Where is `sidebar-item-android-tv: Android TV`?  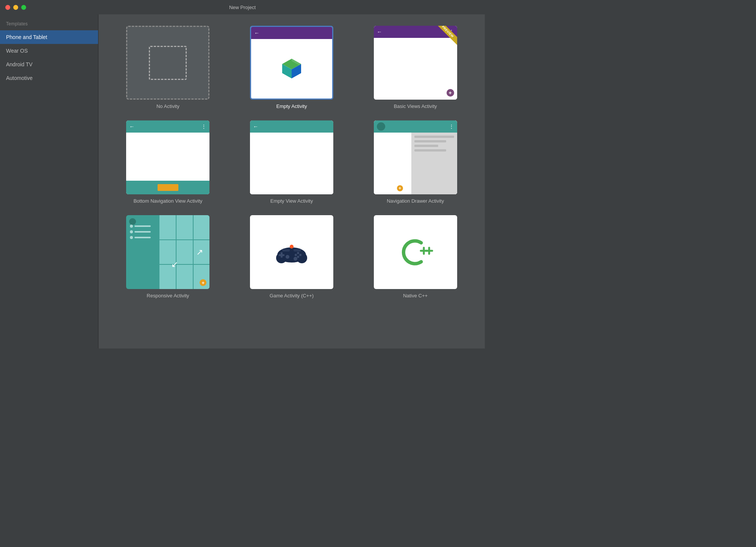 sidebar-item-android-tv: Android TV is located at coordinates (49, 64).